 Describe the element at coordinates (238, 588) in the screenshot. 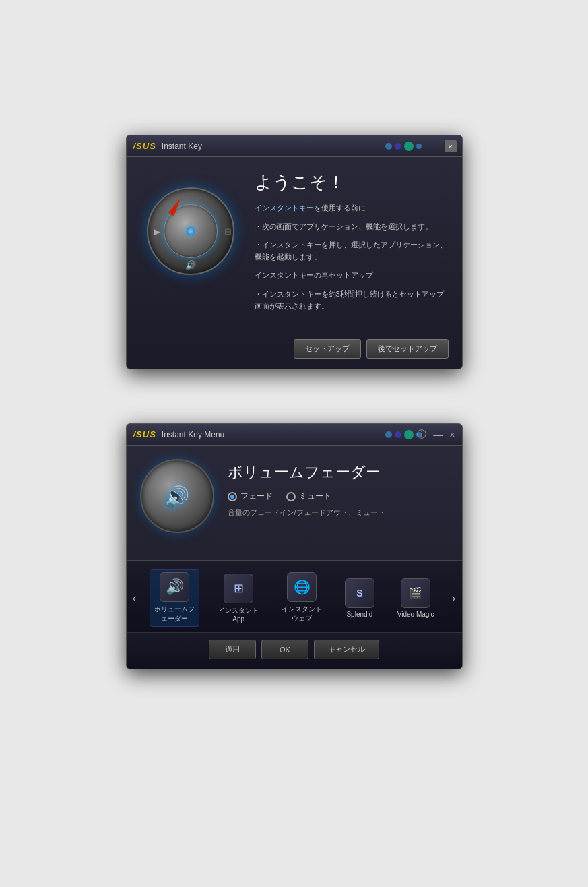

I see `app-icon-box-app: ⊞` at that location.